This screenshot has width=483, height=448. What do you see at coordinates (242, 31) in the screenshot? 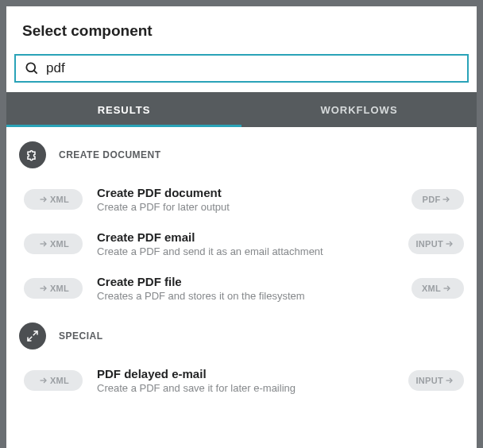
I see `dialog-title: Select component` at bounding box center [242, 31].